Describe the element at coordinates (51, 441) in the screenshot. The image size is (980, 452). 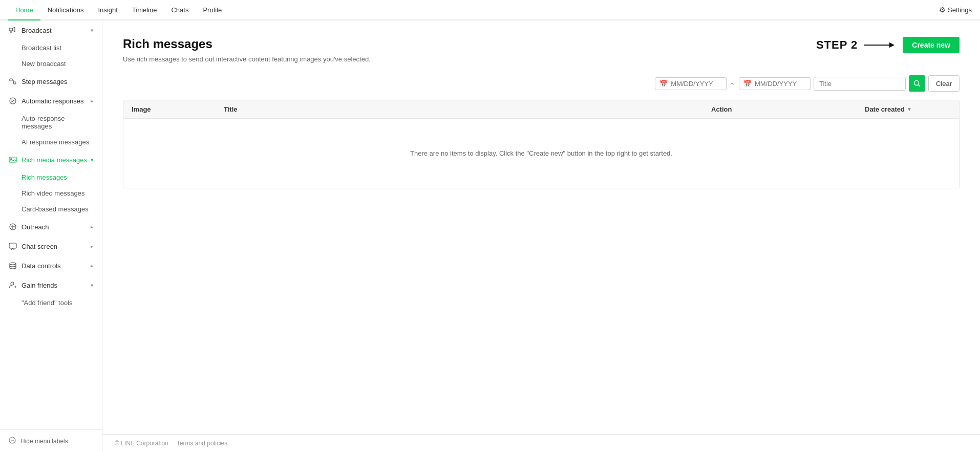
I see `hide-menu-labels-button: Hide menu labels` at that location.